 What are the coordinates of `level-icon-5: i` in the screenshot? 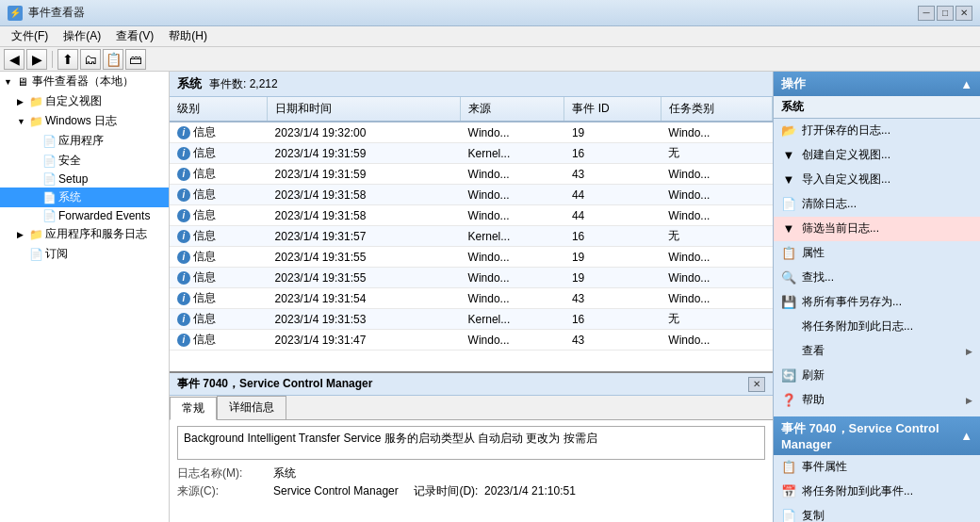 It's located at (184, 237).